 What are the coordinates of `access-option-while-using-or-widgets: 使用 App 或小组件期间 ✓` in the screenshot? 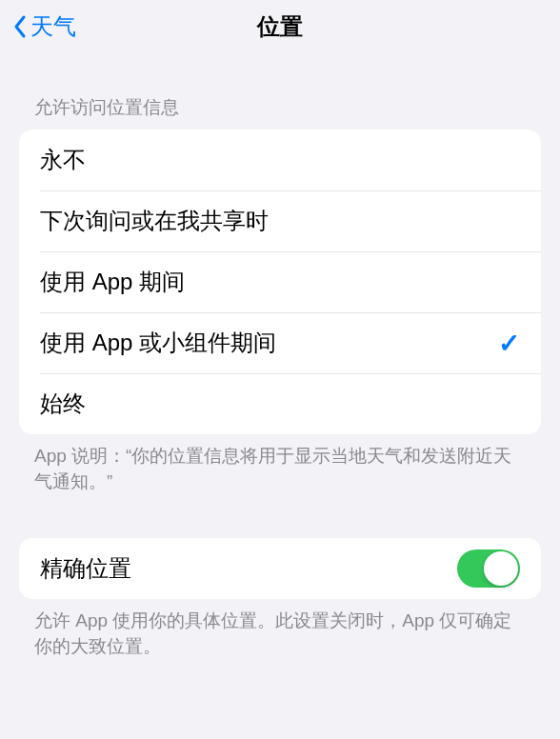 It's located at (280, 343).